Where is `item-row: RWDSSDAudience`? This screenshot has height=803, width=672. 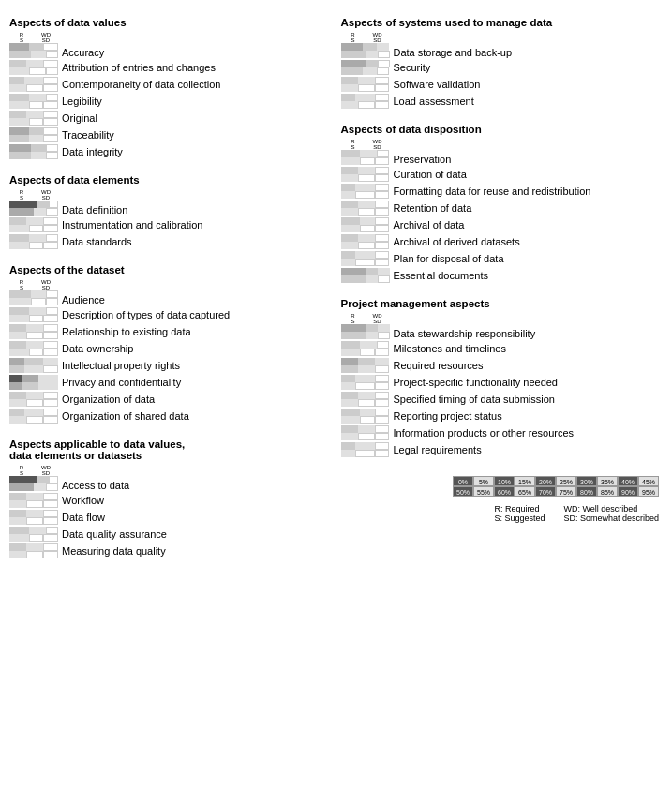
item-row: RWDSSDAudience is located at coordinates (171, 292).